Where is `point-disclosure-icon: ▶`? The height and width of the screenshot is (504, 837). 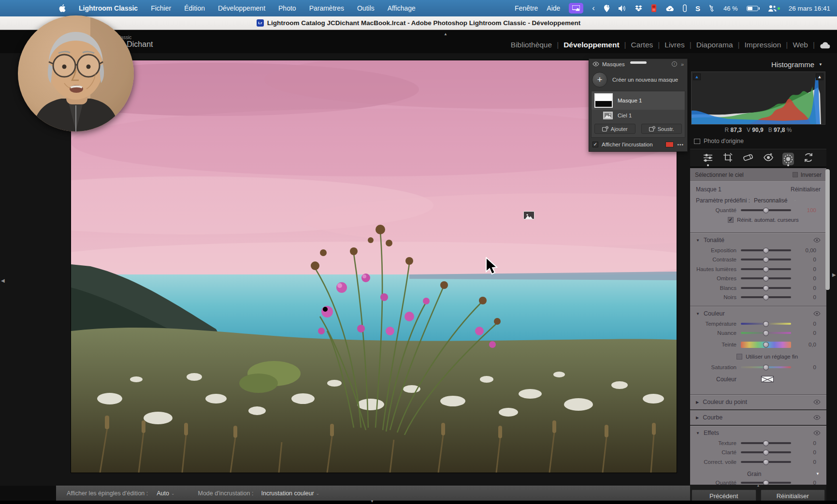
point-disclosure-icon: ▶ is located at coordinates (697, 402).